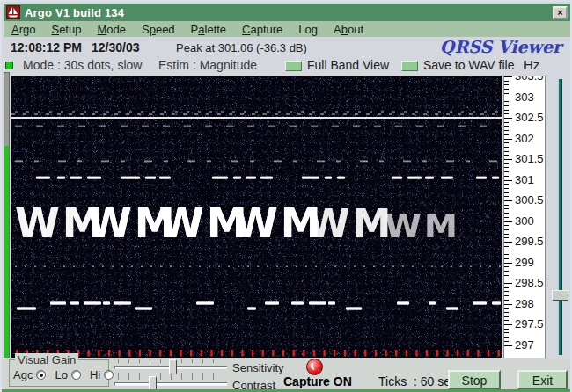 This screenshot has width=572, height=392. I want to click on title-bar: Argo V1 build 134 ×, so click(287, 12).